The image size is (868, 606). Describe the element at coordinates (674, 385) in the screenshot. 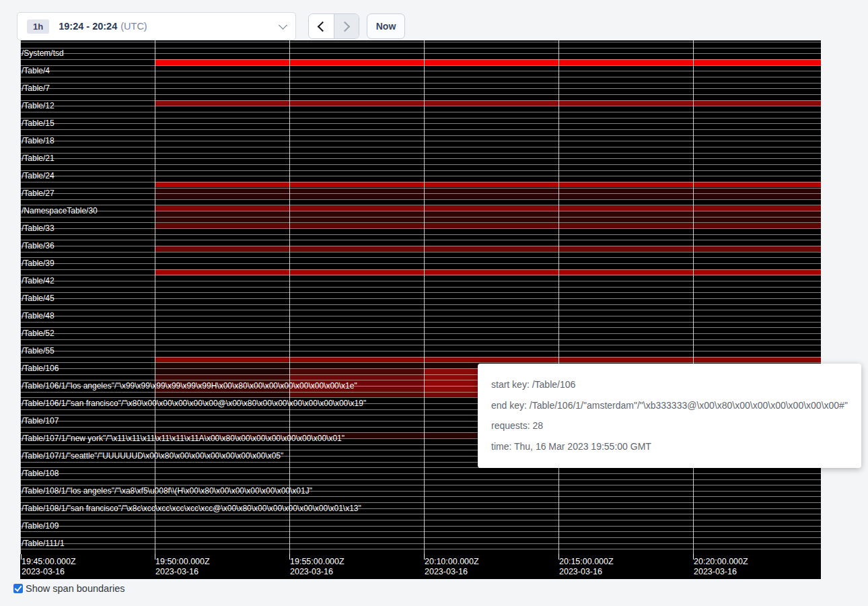

I see `tooltip-start-key: start key: /Table/106` at that location.